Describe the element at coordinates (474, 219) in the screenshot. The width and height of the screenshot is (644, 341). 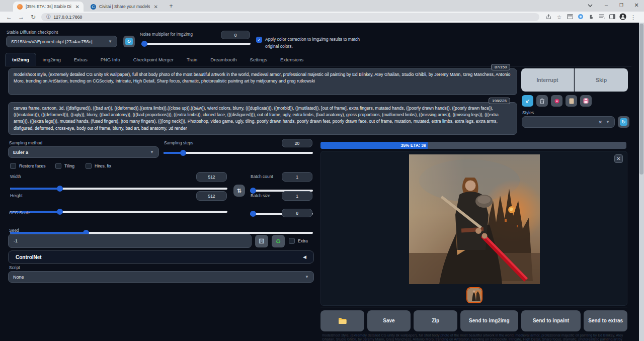
I see `generated-image` at that location.